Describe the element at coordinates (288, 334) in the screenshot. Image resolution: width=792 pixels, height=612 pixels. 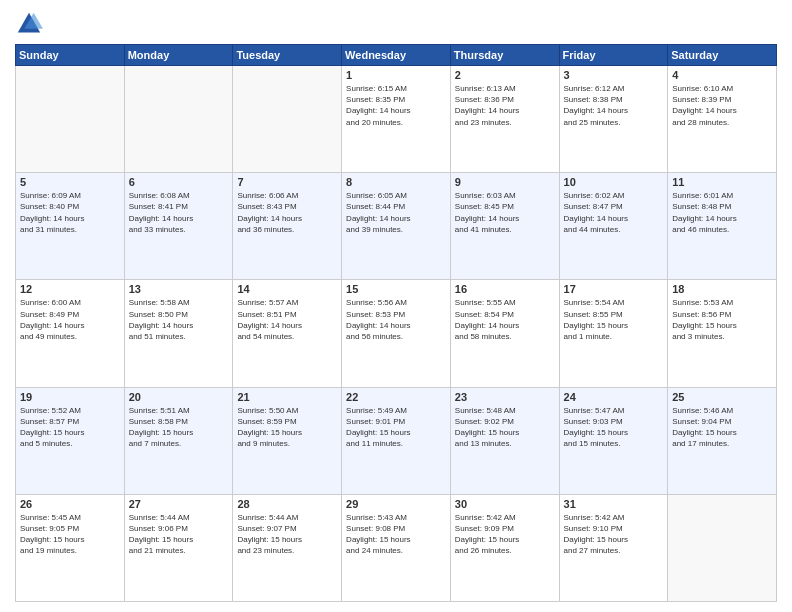
I see `calendar-day-cell: 14Sunrise: 5:57 AMSunset: 8:51 PMDayligh…` at that location.